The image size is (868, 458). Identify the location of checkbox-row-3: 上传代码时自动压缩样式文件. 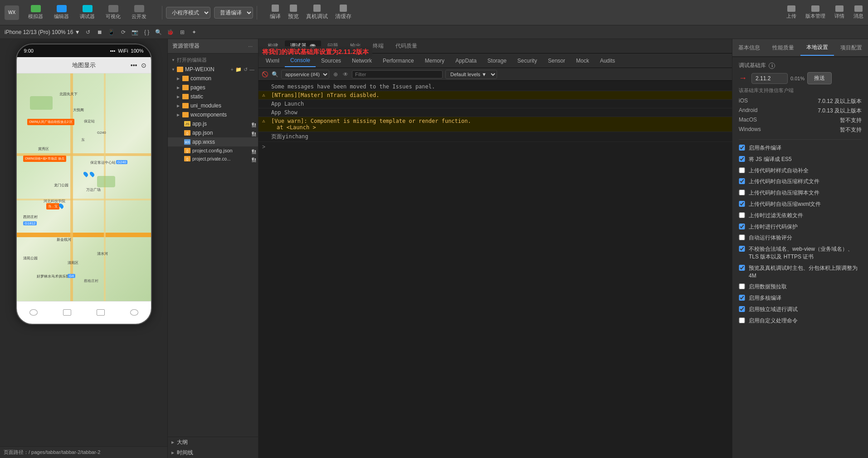
(800, 181).